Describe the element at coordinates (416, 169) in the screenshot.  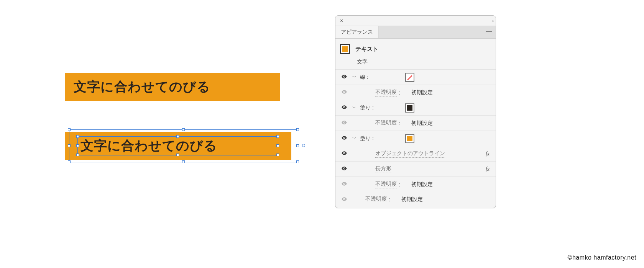
I see `effect-rectangle-row: 長方形 fx` at that location.